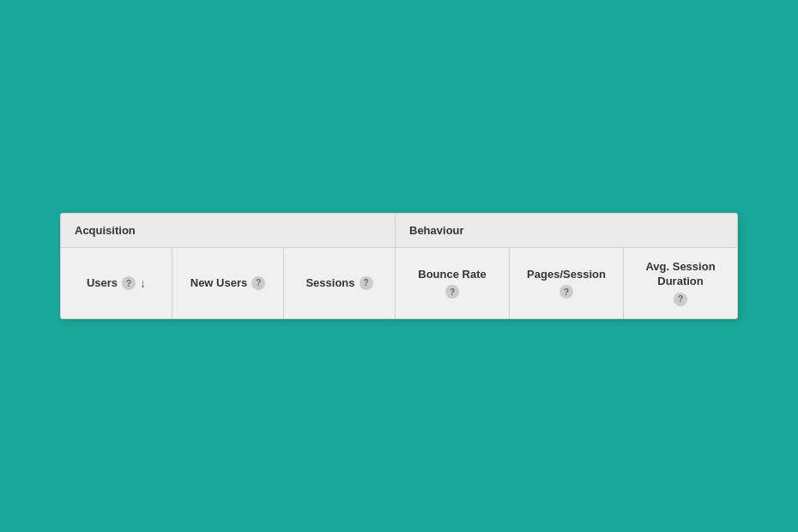 The height and width of the screenshot is (532, 798). What do you see at coordinates (453, 283) in the screenshot?
I see `bounce-rate-column: Bounce Rate ?` at bounding box center [453, 283].